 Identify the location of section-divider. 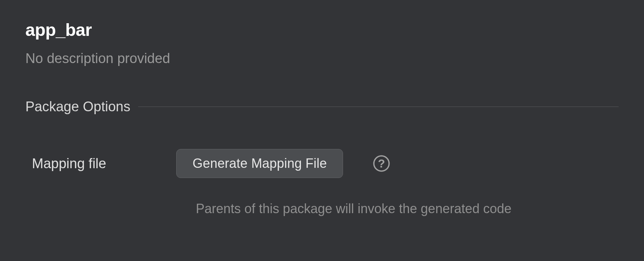
(379, 107).